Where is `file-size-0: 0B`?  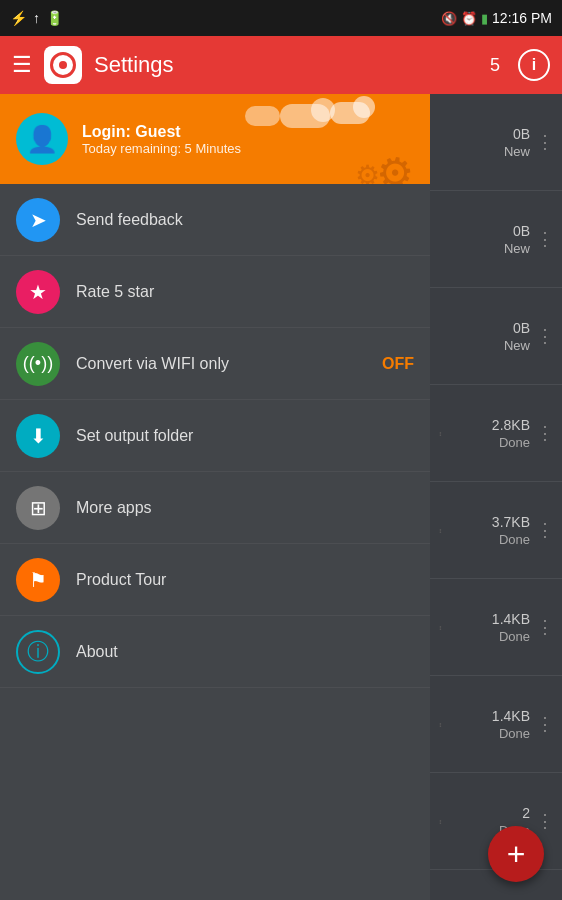
file-size-0: 0B is located at coordinates (522, 134).